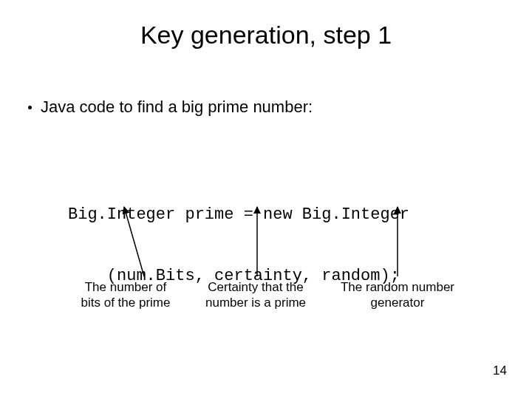  I want to click on annotation-certainty: Certainty that thenumber is a prime, so click(256, 296).